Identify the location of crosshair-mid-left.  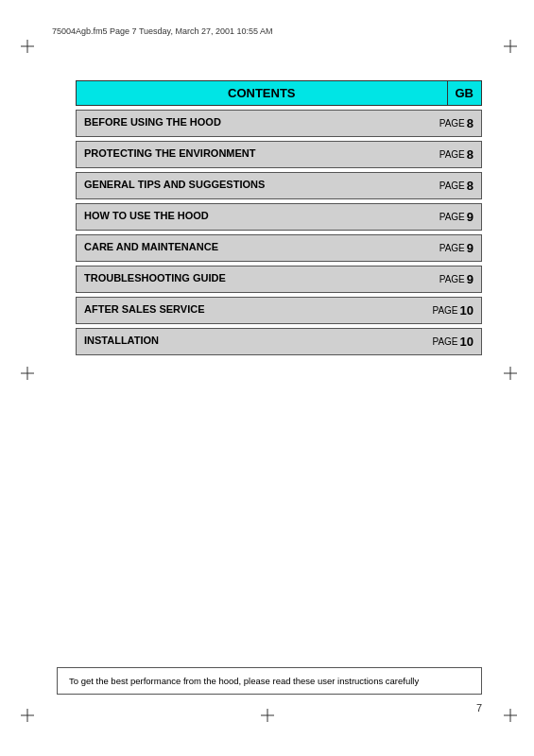
(27, 373).